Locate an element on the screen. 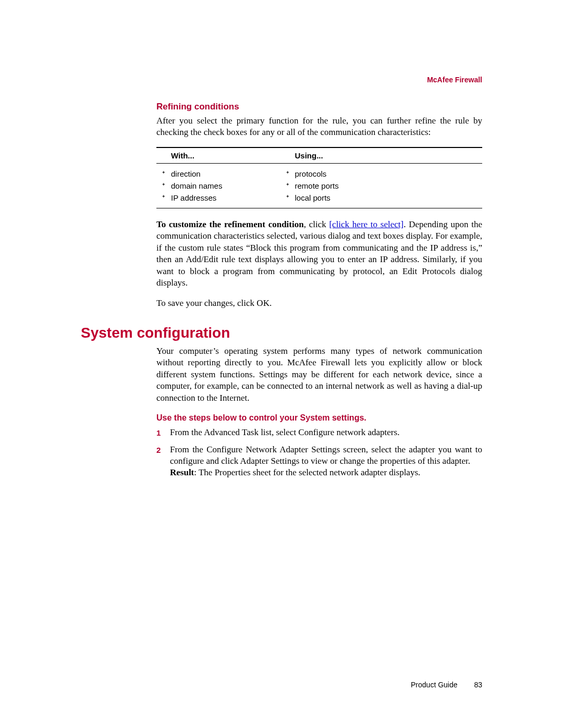  step-item: 2 From the Configure Network Adapter Set… is located at coordinates (319, 462).